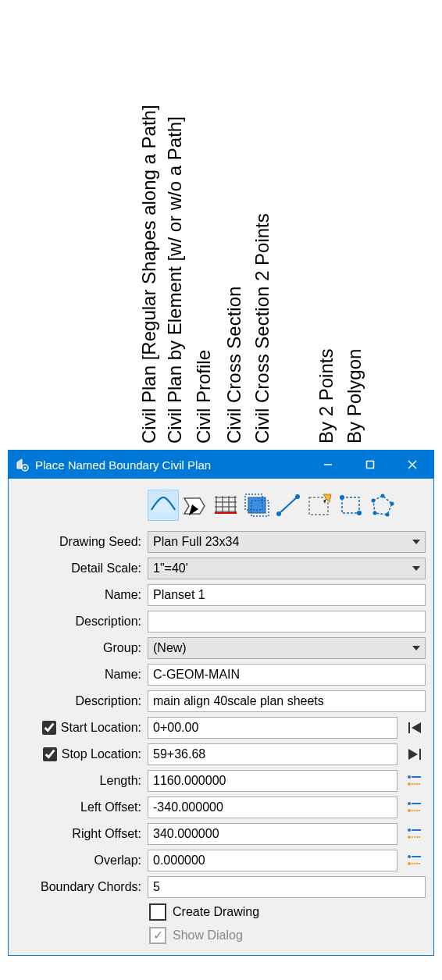 This screenshot has height=980, width=442. What do you see at coordinates (79, 887) in the screenshot?
I see `label-boundary-chords: Boundary Chords:` at bounding box center [79, 887].